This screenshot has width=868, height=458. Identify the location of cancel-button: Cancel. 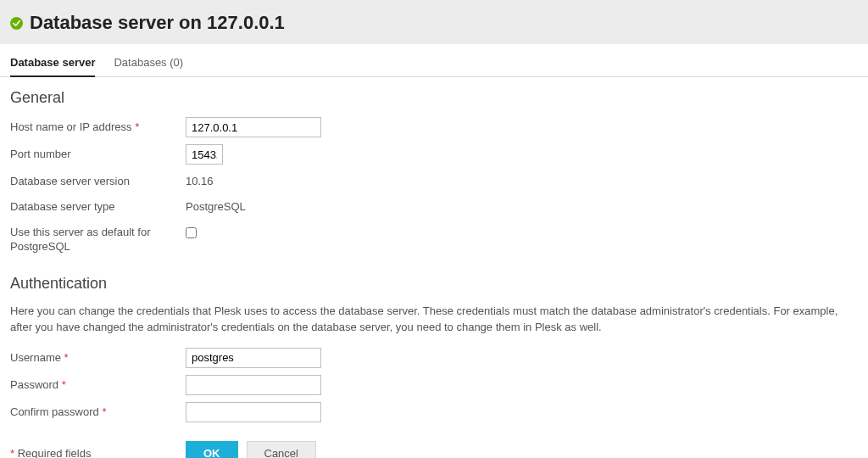
(281, 450).